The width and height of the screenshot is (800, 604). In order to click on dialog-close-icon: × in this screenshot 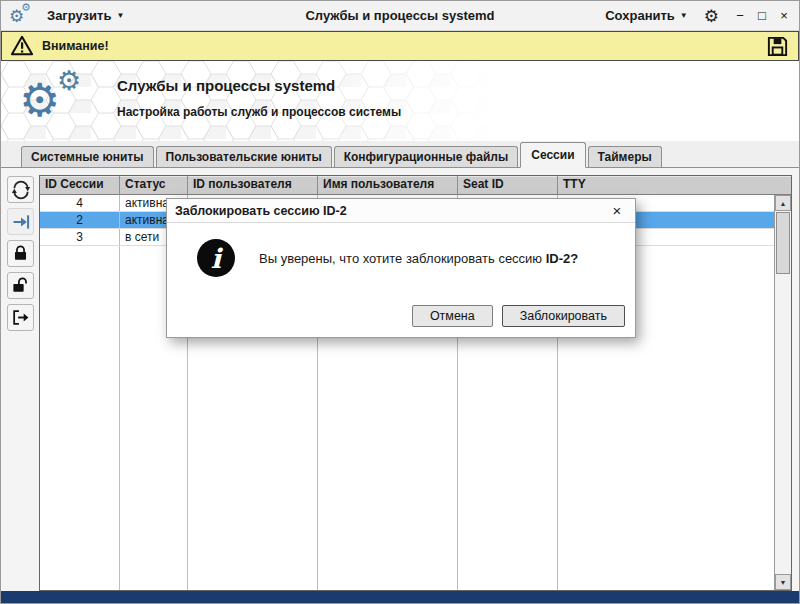, I will do `click(617, 210)`.